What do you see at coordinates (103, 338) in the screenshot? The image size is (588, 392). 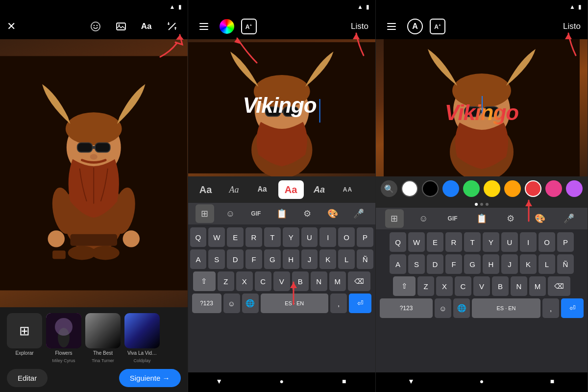 I see `best-item: The Best Tina Turner` at bounding box center [103, 338].